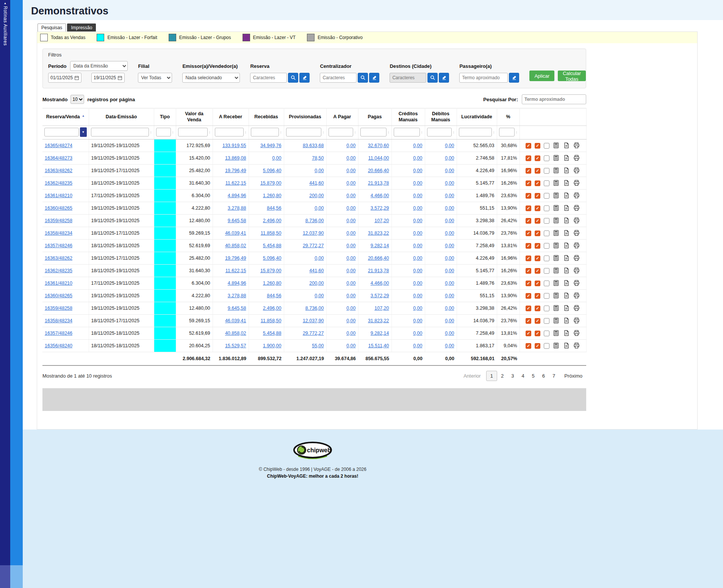 The height and width of the screenshot is (588, 723). Describe the element at coordinates (236, 271) in the screenshot. I see `a-receber-link: 11.622,15` at that location.